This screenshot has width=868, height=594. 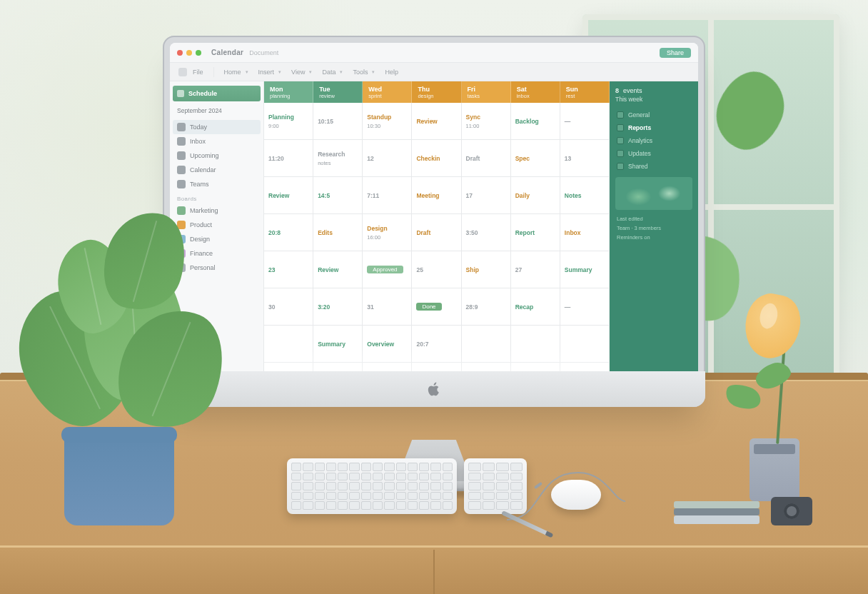 I want to click on panel-thumbnail, so click(x=654, y=193).